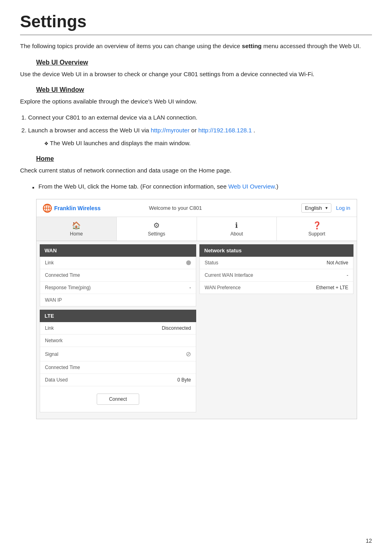  Describe the element at coordinates (316, 208) in the screenshot. I see `language-selector: English ▾` at that location.